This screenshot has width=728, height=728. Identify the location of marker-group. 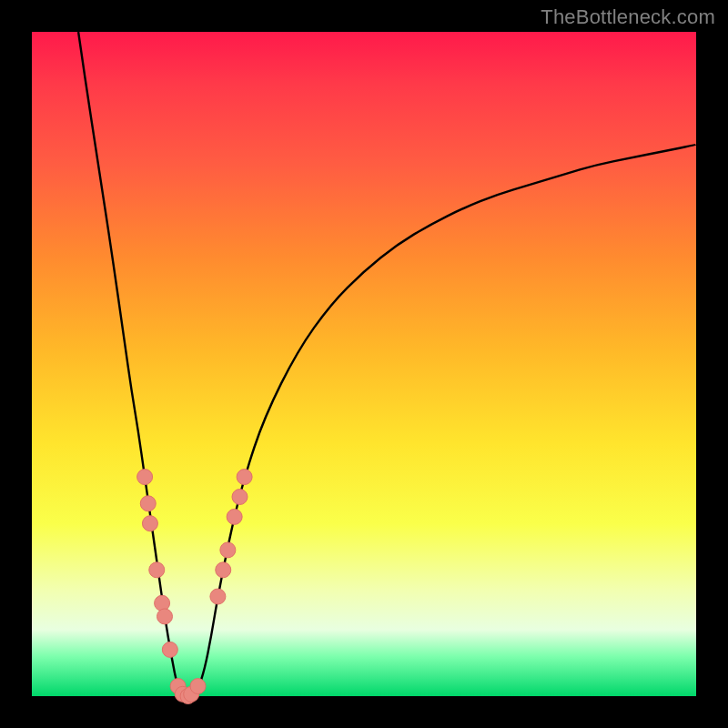
(195, 587).